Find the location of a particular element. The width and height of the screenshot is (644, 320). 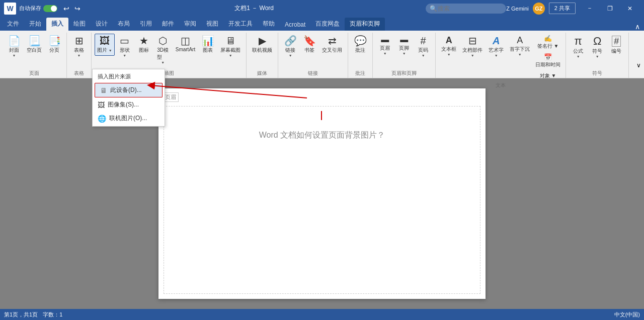

chart-icon: 📊 is located at coordinates (208, 41).